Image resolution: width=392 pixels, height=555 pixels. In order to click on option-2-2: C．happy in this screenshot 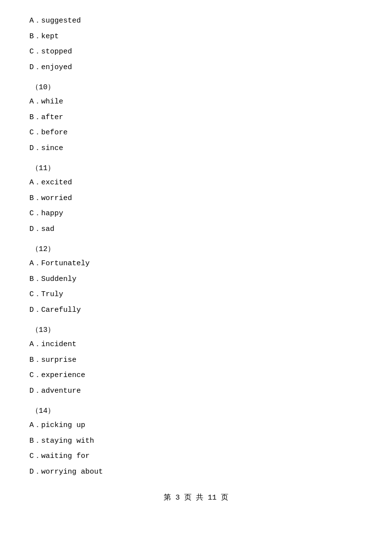, I will do `click(196, 214)`.